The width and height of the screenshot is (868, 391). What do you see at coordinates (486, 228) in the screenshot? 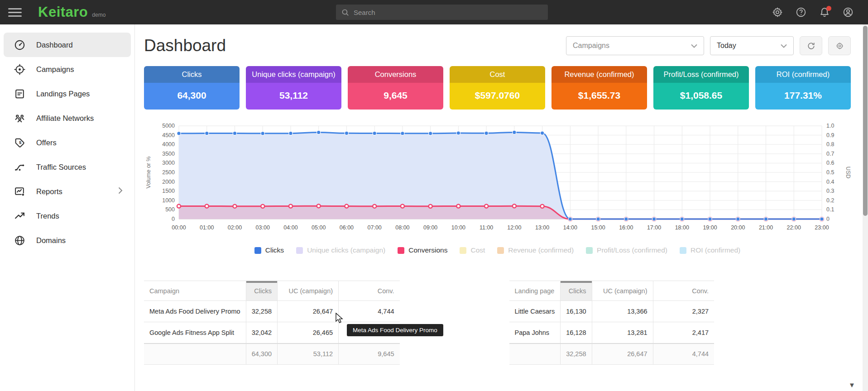
I see `svg-text: 11:00` at bounding box center [486, 228].